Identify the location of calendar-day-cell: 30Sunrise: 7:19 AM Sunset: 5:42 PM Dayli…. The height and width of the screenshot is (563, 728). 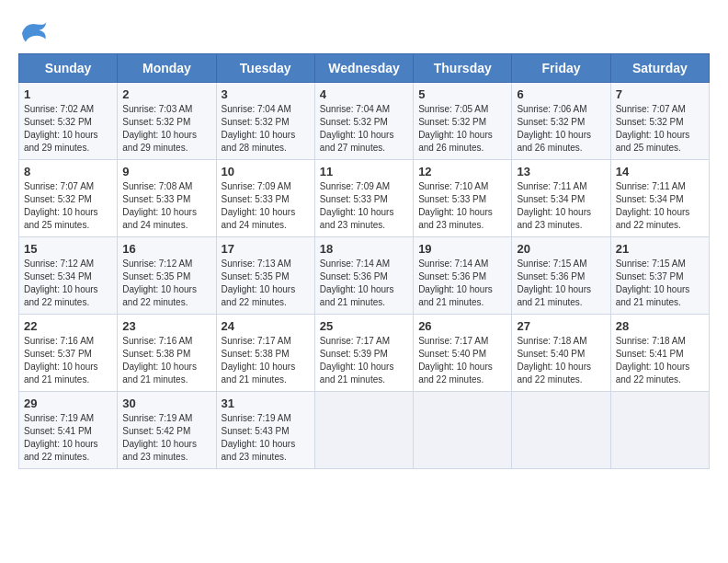
(167, 431).